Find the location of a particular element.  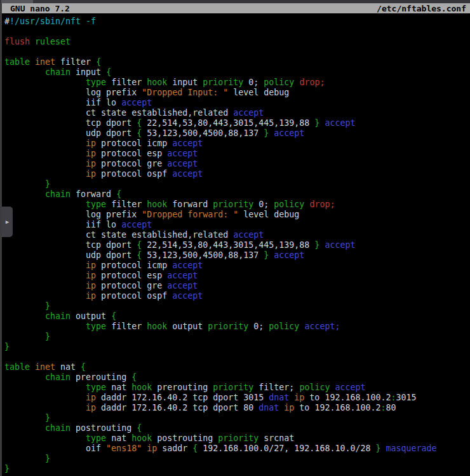

code-line: ip daddr 172.16.40.2 tcp dport 3015 dnat… is located at coordinates (238, 398).